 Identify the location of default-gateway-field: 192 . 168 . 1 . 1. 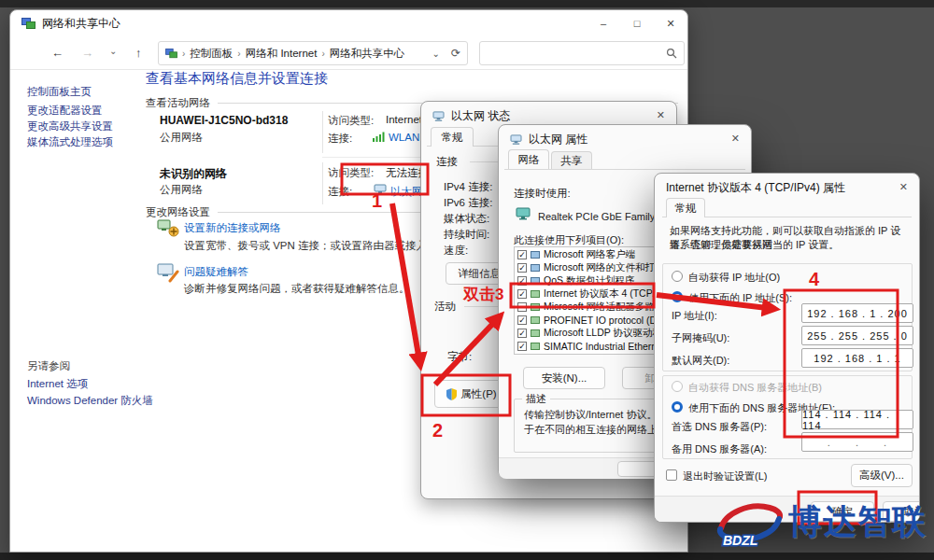
(857, 358).